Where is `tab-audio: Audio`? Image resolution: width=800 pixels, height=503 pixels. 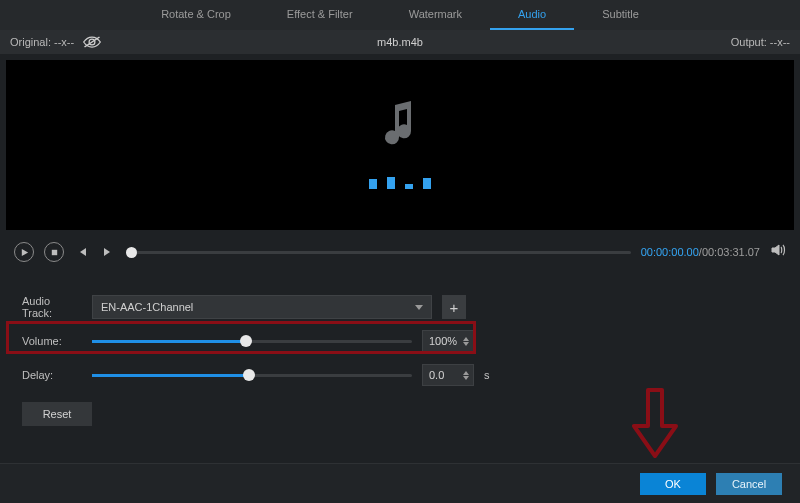
tab-audio: Audio is located at coordinates (532, 15).